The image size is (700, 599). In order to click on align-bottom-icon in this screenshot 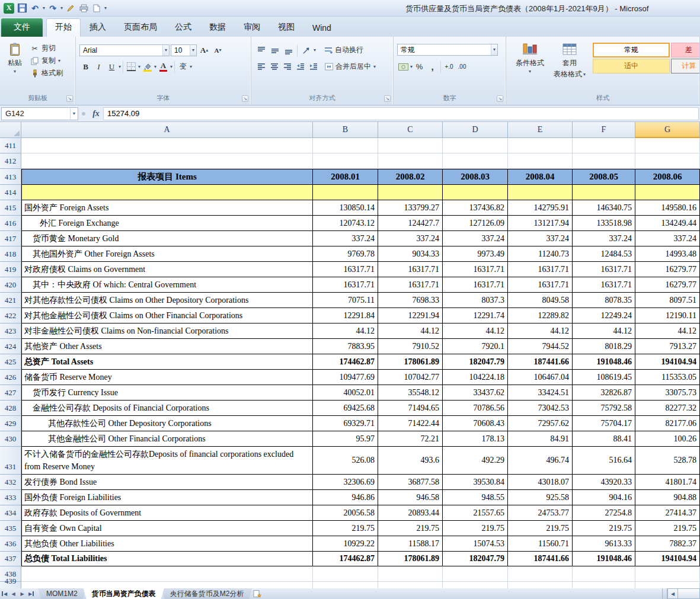, I will do `click(288, 50)`.